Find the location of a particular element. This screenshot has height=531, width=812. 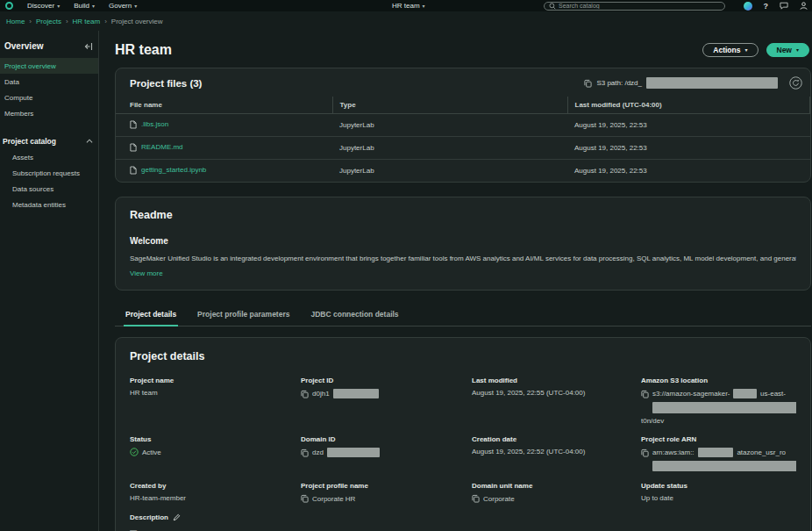

field-description: Description — is located at coordinates (216, 522).